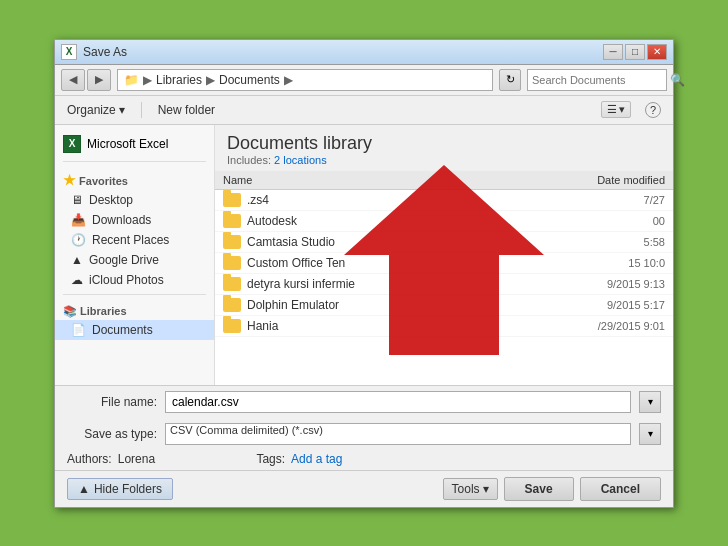  I want to click on drive-icon: ▲, so click(77, 260).